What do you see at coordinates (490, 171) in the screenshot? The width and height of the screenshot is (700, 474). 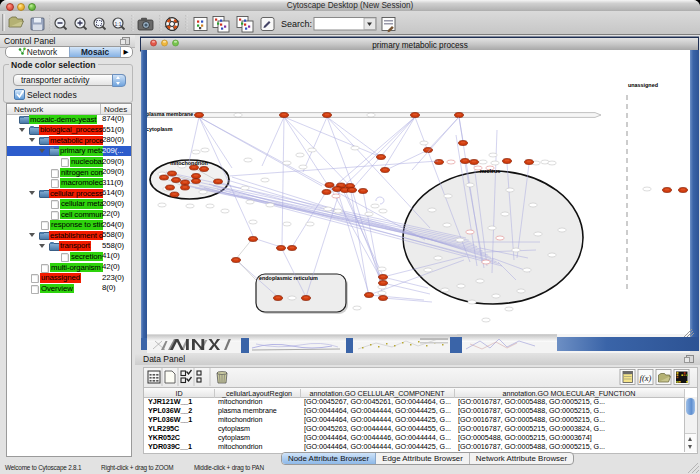 I see `svg-text: nucleus` at bounding box center [490, 171].